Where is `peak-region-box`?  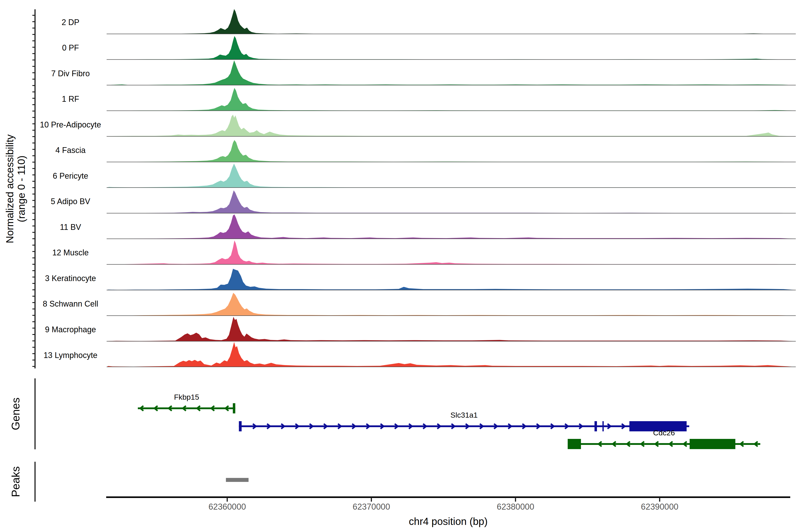 peak-region-box is located at coordinates (237, 480).